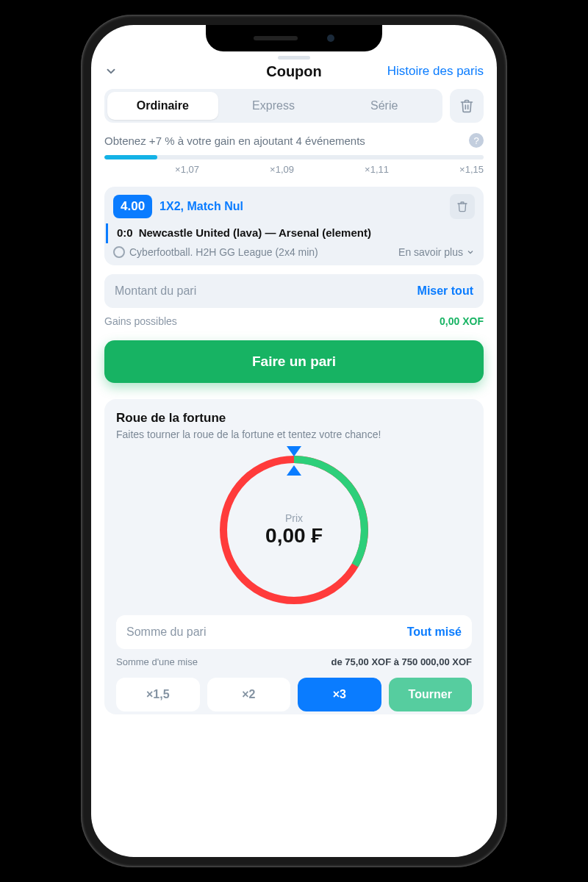 The height and width of the screenshot is (882, 588). What do you see at coordinates (431, 252) in the screenshot?
I see `learn-more-label: En savoir plus` at bounding box center [431, 252].